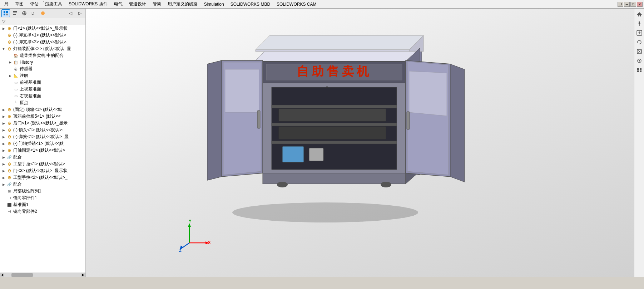 This screenshot has width=644, height=289. Describe the element at coordinates (43, 171) in the screenshot. I see `tree-item: ▶ ⚙ 门<3> (默认<<默认>_显示状` at that location.